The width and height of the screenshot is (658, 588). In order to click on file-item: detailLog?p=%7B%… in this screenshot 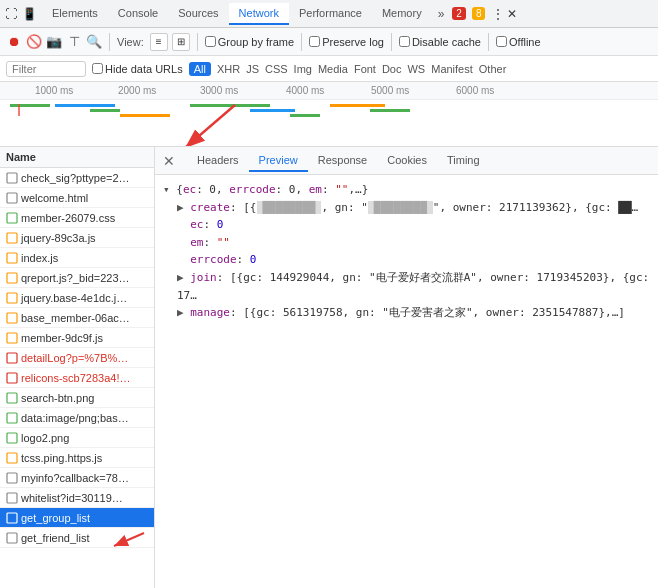, I will do `click(77, 358)`.